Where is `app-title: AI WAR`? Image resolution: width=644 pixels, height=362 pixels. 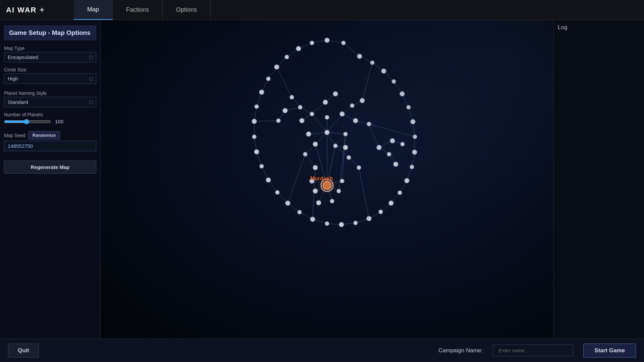 app-title: AI WAR is located at coordinates (21, 10).